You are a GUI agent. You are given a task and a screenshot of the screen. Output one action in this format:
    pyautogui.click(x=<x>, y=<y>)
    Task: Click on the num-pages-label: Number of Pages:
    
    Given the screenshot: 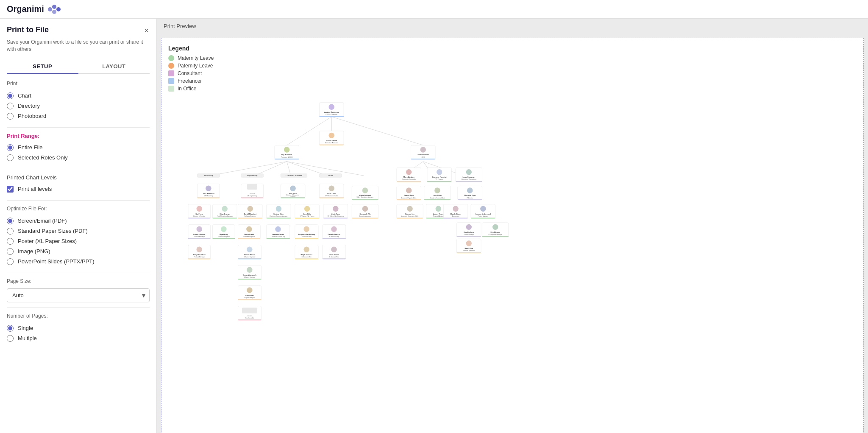 What is the action you would take?
    pyautogui.click(x=78, y=316)
    